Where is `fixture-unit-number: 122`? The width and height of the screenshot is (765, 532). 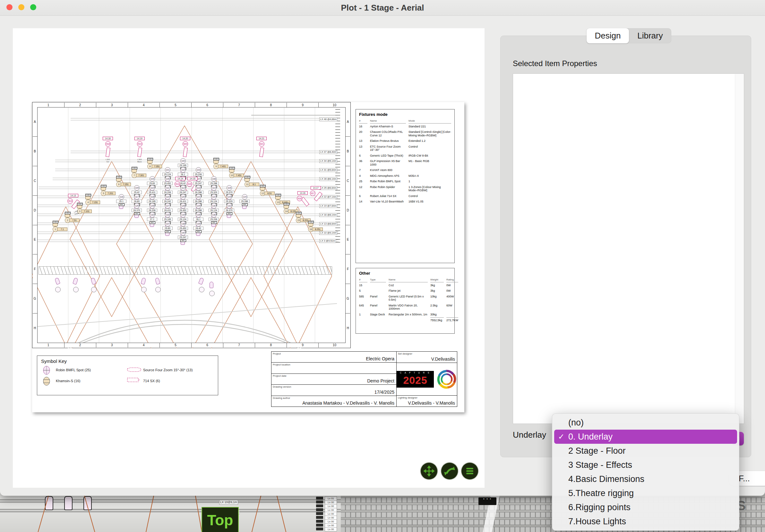 fixture-unit-number: 122 is located at coordinates (214, 197).